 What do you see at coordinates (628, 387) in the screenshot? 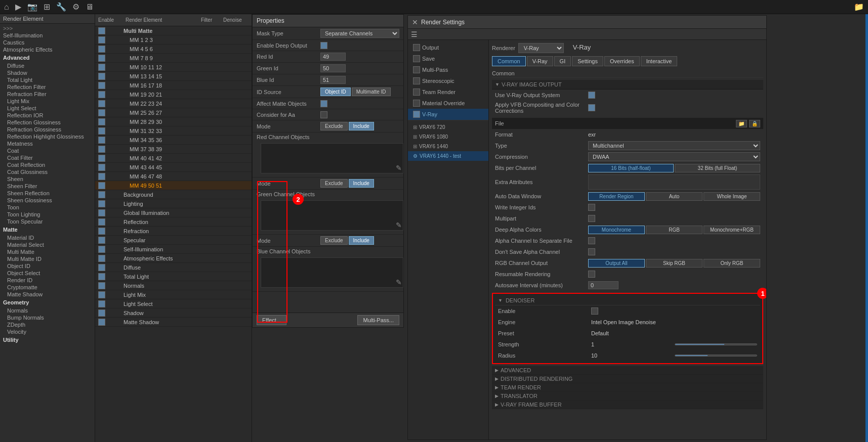
I see `team-render-section: ▶ TEAM RENDER` at bounding box center [628, 387].